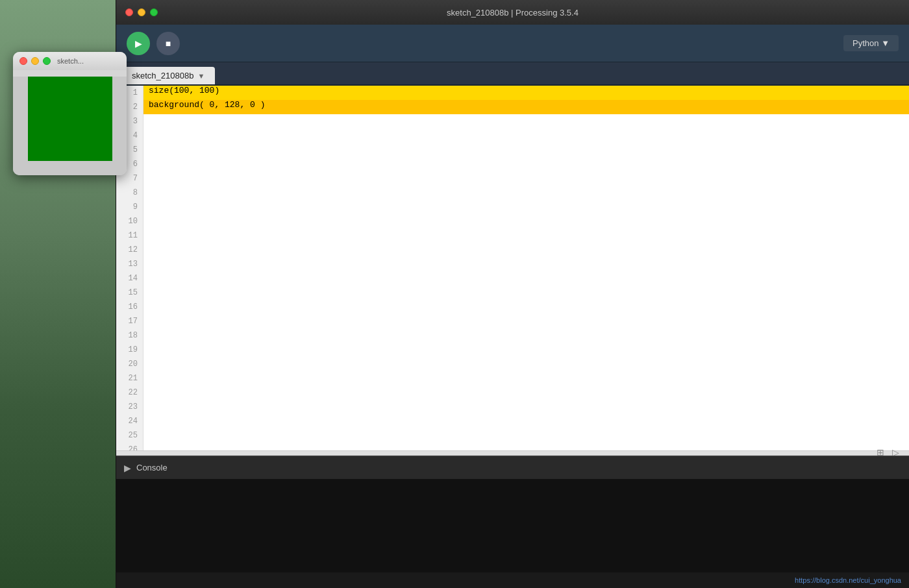 The width and height of the screenshot is (909, 588). Describe the element at coordinates (130, 364) in the screenshot. I see `line-number: 20` at that location.